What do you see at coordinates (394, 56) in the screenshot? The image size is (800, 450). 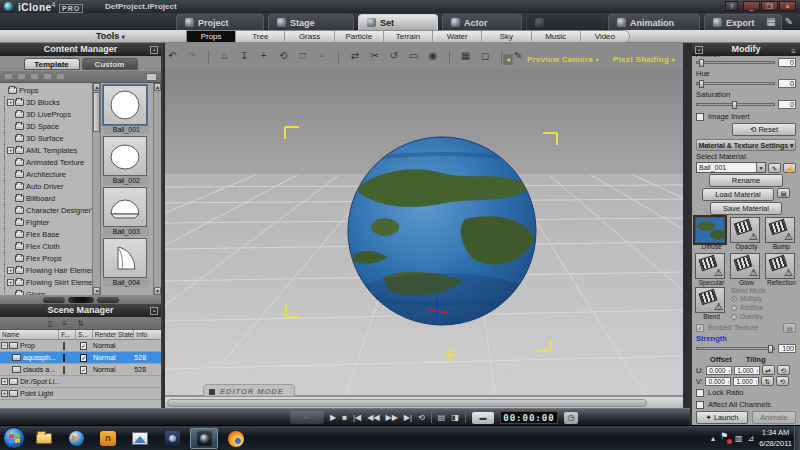 I see `orbit-camera-icon: ↺` at bounding box center [394, 56].